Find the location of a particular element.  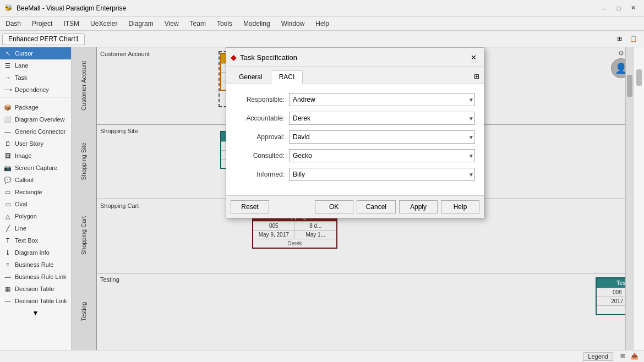

legend-button: Legend is located at coordinates (598, 356).